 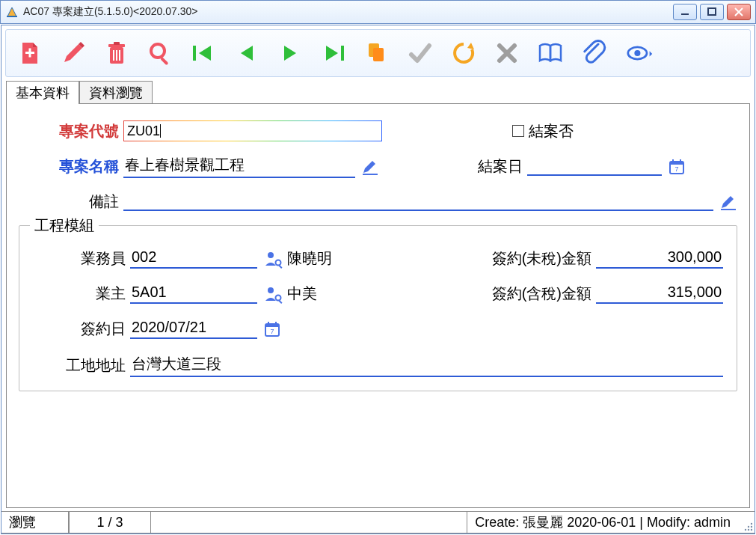 I want to click on new-button, so click(x=30, y=53).